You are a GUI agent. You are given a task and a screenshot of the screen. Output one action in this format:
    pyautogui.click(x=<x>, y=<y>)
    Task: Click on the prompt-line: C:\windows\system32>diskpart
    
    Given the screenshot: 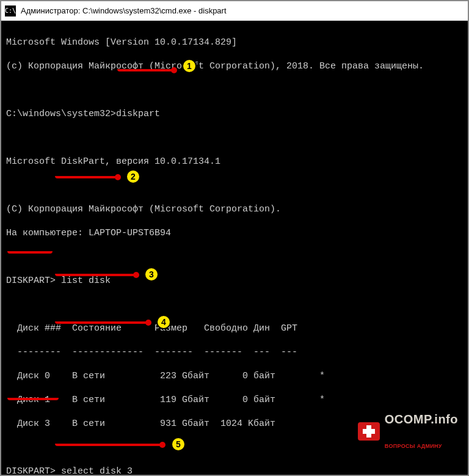 What is the action you would take?
    pyautogui.click(x=234, y=114)
    